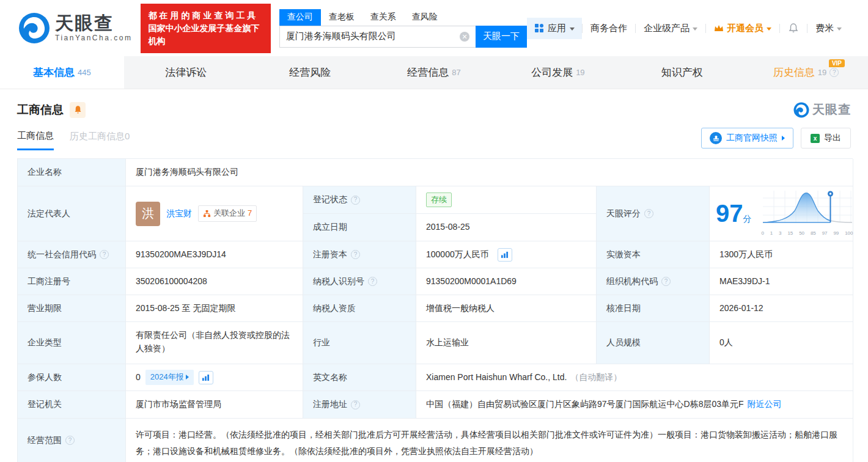 This screenshot has width=868, height=462. What do you see at coordinates (781, 343) in the screenshot?
I see `field-value-staff-size: 0人` at bounding box center [781, 343].